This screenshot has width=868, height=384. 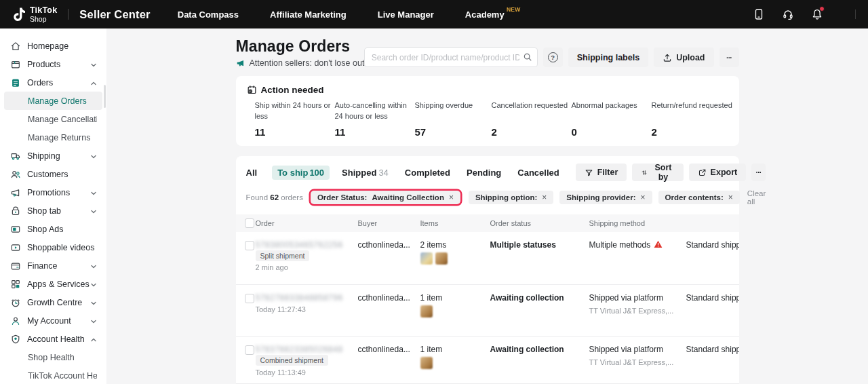 I want to click on sidebar-item-shop-ads: Shop Ads, so click(x=53, y=229).